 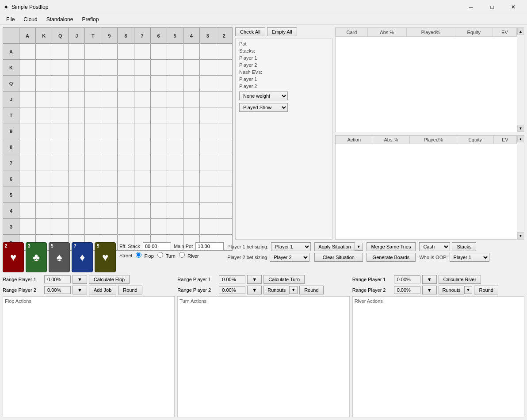 I want to click on scrollbar-down-icon: ▼, so click(x=521, y=128).